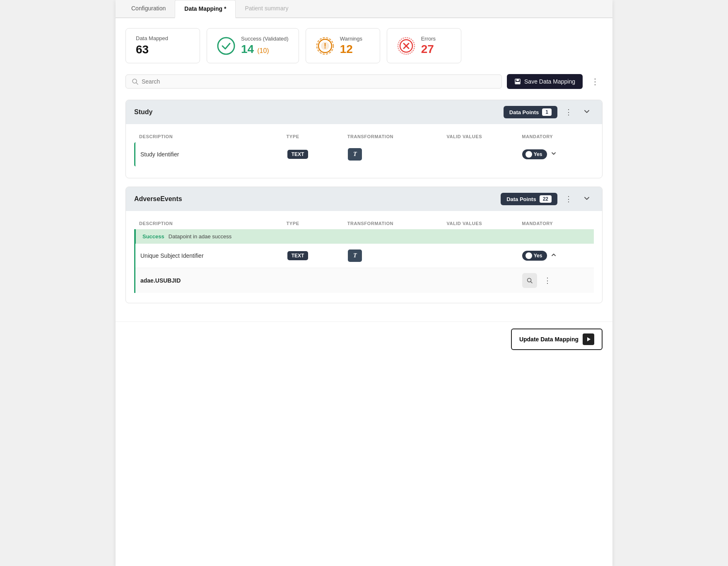  Describe the element at coordinates (428, 49) in the screenshot. I see `errors-value: 27` at that location.